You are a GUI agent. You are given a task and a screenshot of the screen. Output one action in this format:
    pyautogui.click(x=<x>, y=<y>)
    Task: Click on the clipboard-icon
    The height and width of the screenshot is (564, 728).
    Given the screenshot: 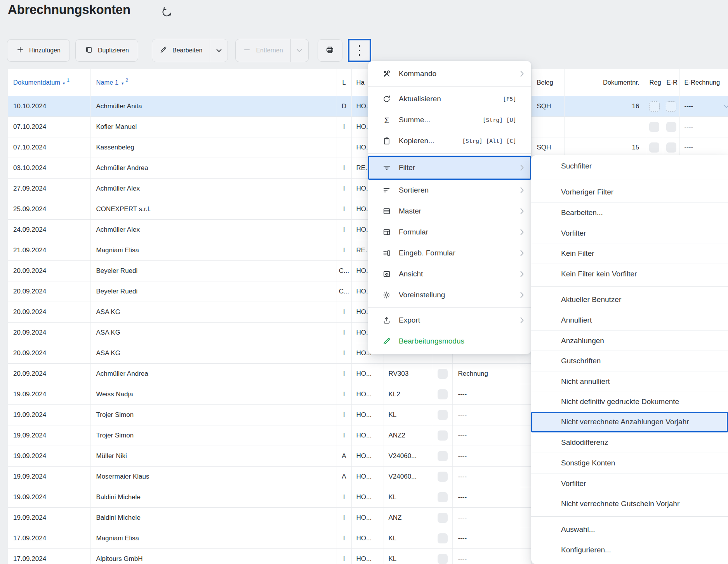 What is the action you would take?
    pyautogui.click(x=387, y=141)
    